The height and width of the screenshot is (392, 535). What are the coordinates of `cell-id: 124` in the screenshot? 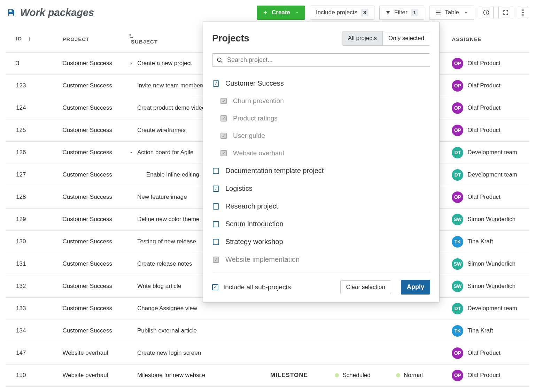 It's located at (33, 108).